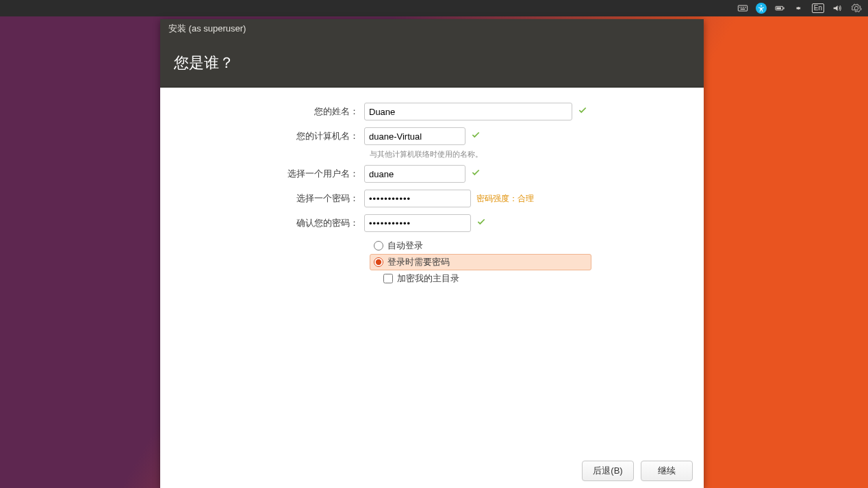 The height and width of the screenshot is (488, 868). I want to click on confirm-password-input, so click(418, 223).